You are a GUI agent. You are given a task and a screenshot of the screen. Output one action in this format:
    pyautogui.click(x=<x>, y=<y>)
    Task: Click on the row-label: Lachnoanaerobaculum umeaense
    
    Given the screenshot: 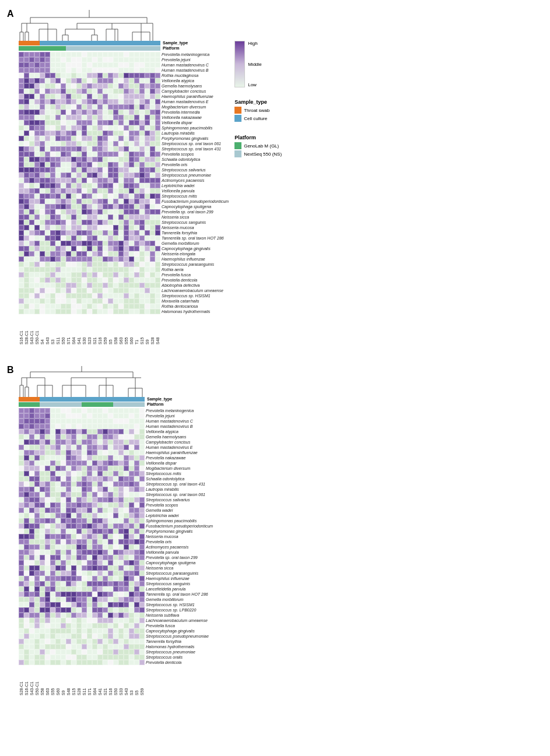 What is the action you would take?
    pyautogui.click(x=180, y=620)
    